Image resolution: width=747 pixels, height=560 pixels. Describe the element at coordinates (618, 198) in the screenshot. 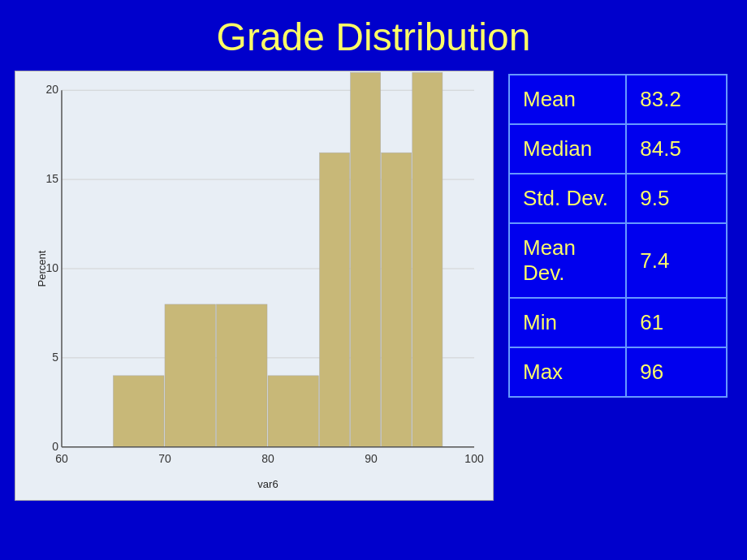

I see `stats-row: Std. Dev.9.5` at that location.